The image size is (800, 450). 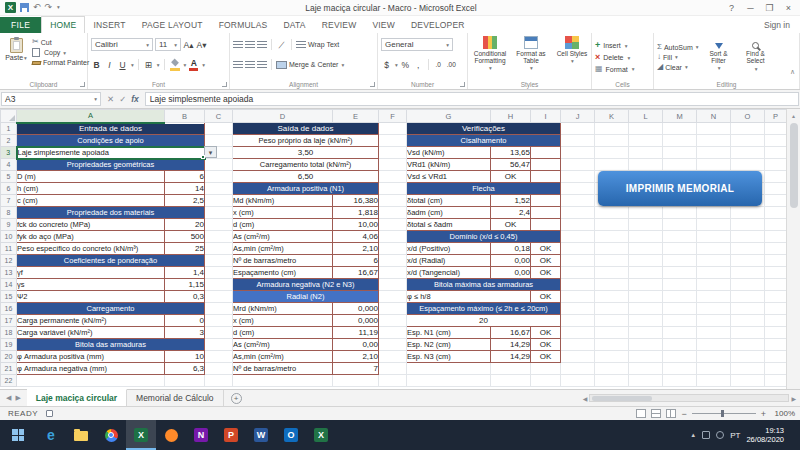 What do you see at coordinates (185, 369) in the screenshot?
I see `cell-B21: 6,3` at bounding box center [185, 369].